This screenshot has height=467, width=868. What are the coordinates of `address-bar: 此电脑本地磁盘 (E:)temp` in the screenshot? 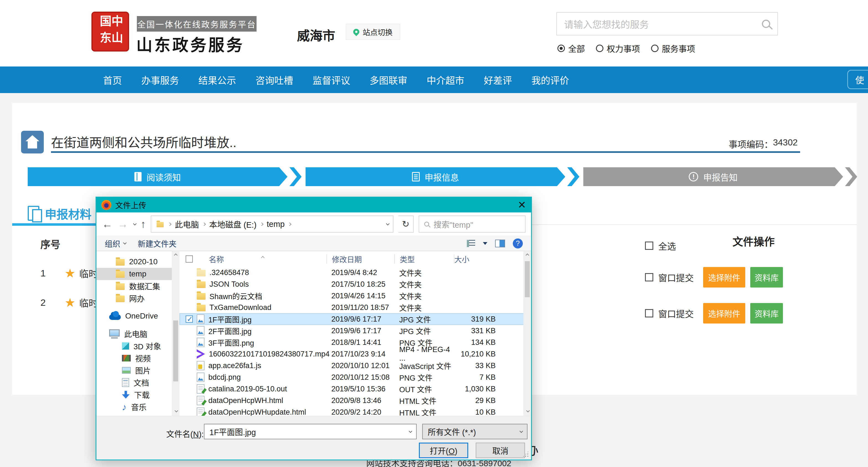 It's located at (272, 224).